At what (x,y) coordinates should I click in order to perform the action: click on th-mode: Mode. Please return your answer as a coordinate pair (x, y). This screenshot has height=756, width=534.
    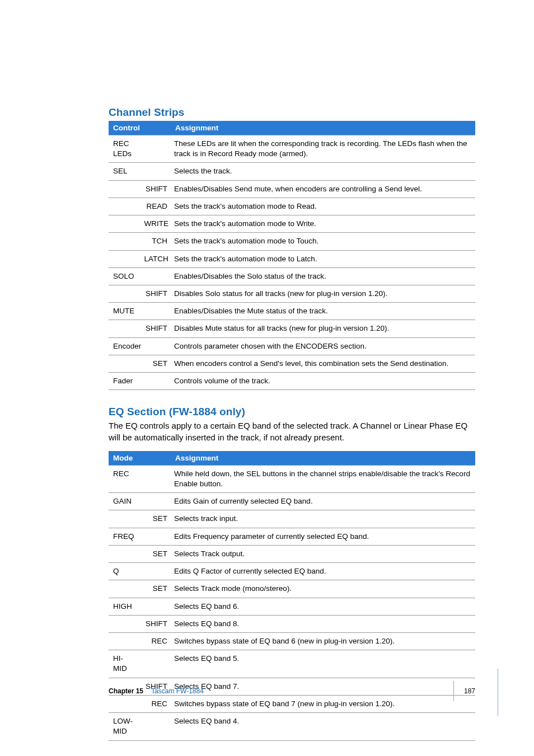
    Looking at the image, I should click on (140, 458).